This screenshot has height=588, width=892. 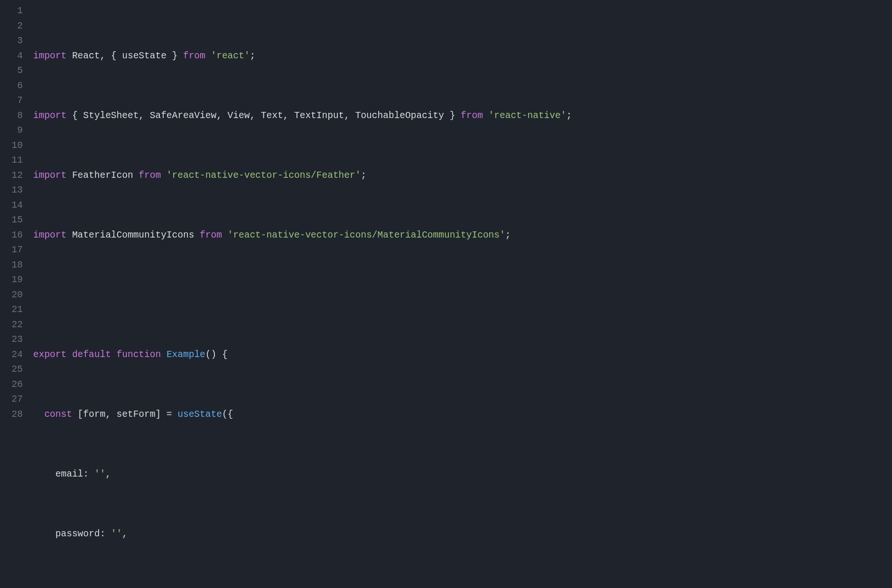 What do you see at coordinates (11, 176) in the screenshot?
I see `line-number: 12` at bounding box center [11, 176].